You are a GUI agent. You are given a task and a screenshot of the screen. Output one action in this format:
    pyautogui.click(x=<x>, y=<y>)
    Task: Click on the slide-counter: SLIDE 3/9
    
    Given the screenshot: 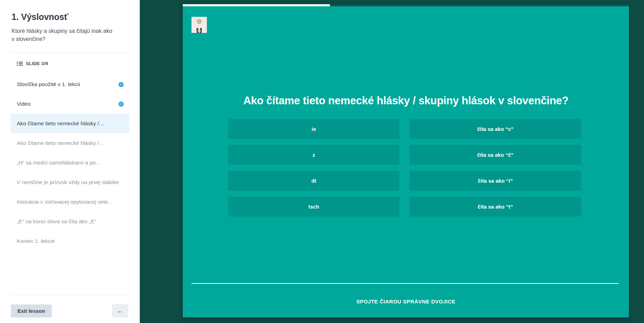 What is the action you would take?
    pyautogui.click(x=73, y=64)
    